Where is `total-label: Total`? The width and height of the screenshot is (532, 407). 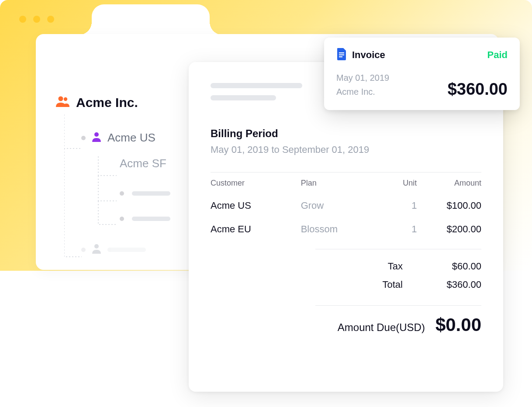 total-label: Total is located at coordinates (393, 285).